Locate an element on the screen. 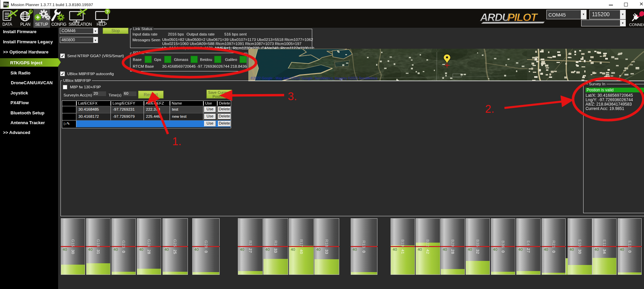 The width and height of the screenshot is (644, 289). svg-text:©2022 Google - Map data ©2022: ©2022 Google - Map data ©2022 Google, Te… is located at coordinates (314, 79).